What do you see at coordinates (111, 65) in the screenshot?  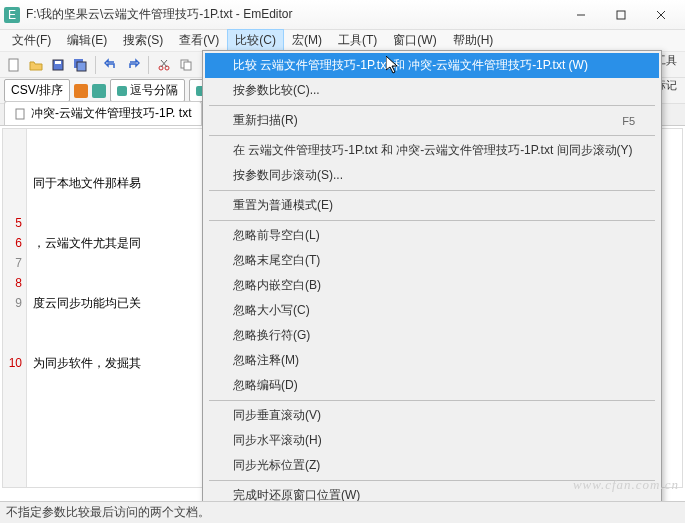 I see `undo-icon` at bounding box center [111, 65].